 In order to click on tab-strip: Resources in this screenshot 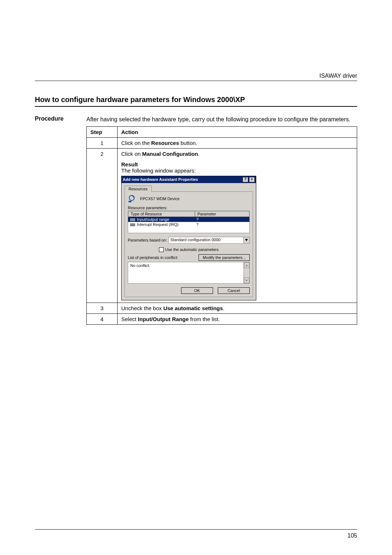, I will do `click(189, 187)`.